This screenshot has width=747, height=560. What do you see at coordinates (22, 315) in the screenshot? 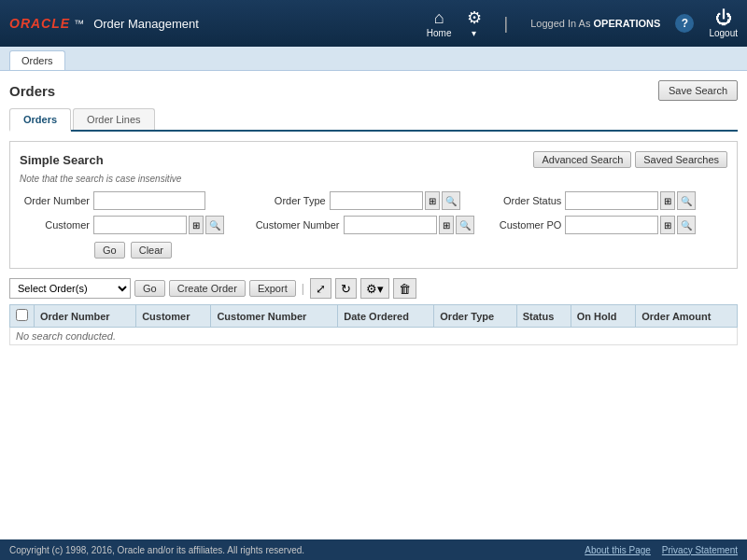
I see `select-all-checkbox` at bounding box center [22, 315].